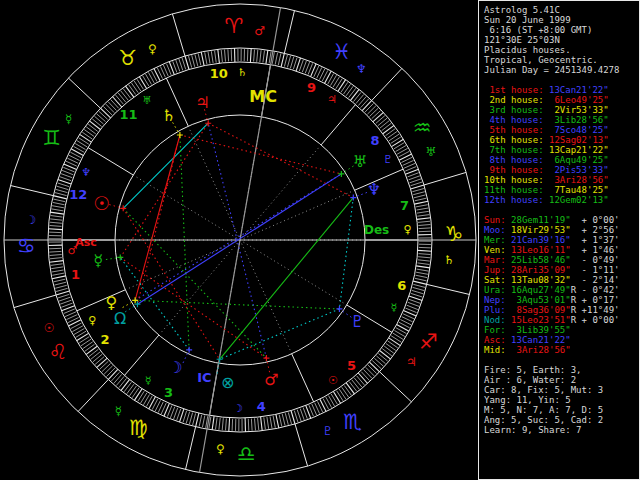 The height and width of the screenshot is (480, 640). I want to click on house-number-5: 5, so click(352, 366).